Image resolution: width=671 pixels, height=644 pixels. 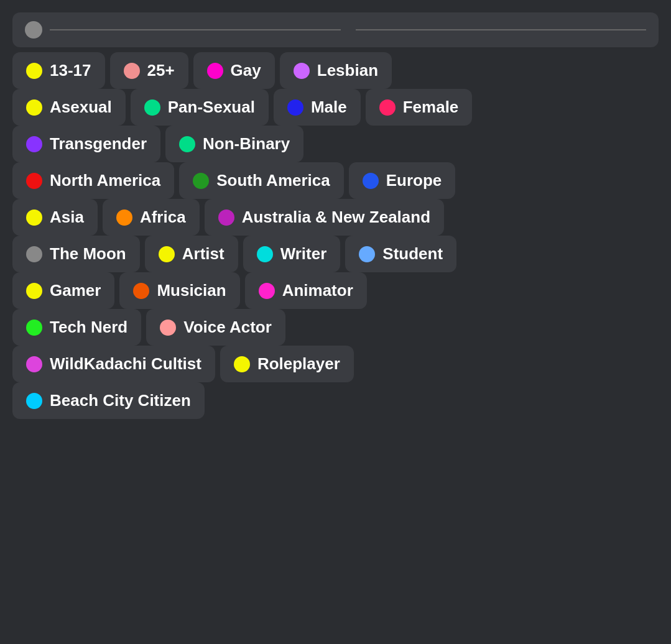 I want to click on tag-row-6: GamerMusicianAnimator, so click(x=336, y=291).